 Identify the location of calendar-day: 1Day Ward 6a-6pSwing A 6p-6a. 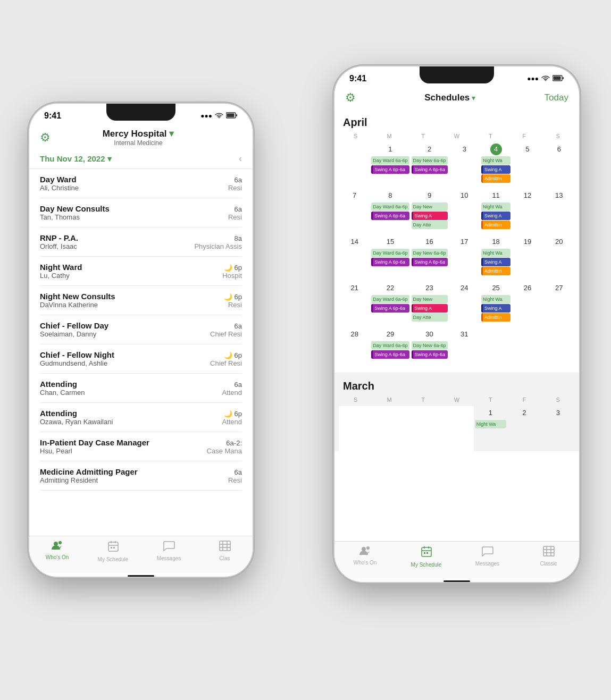
(390, 165).